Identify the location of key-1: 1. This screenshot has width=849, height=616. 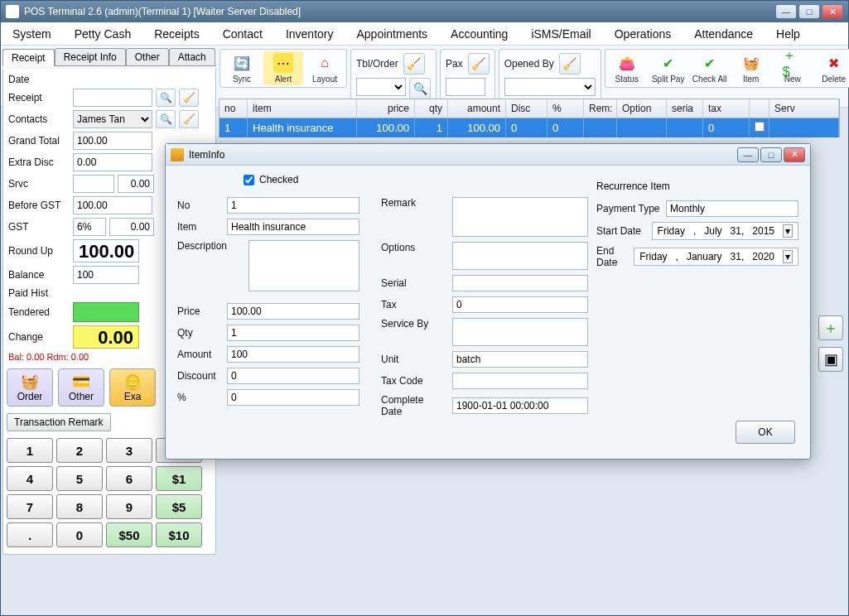
(30, 450).